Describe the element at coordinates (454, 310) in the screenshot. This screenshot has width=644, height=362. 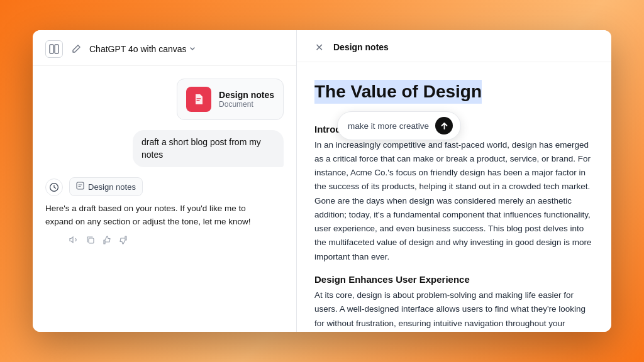
I see `section1-text: At its core, design is about problem-sol…` at that location.